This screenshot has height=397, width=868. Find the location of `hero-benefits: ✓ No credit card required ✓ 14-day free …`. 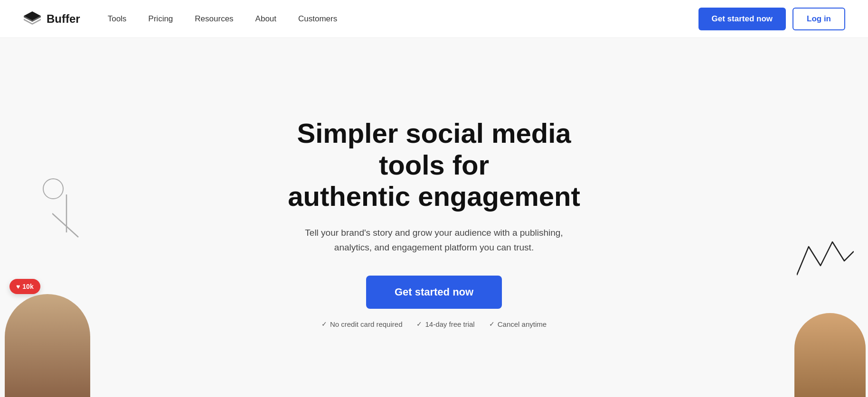

hero-benefits: ✓ No credit card required ✓ 14-day free … is located at coordinates (434, 324).